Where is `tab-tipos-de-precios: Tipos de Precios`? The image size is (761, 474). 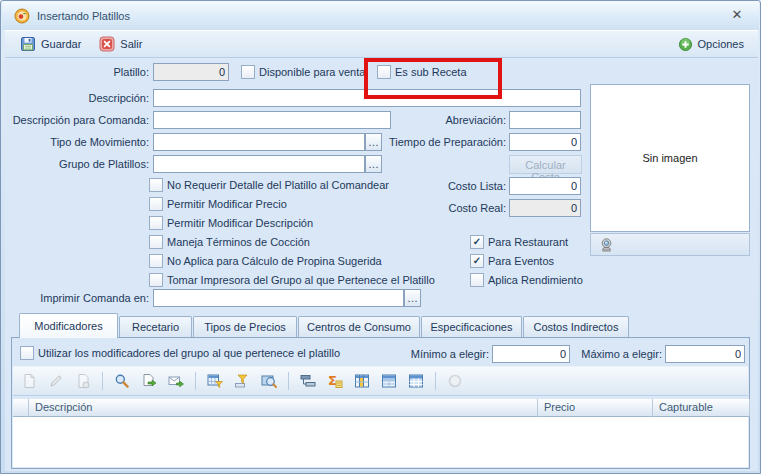
tab-tipos-de-precios: Tipos de Precios is located at coordinates (245, 326).